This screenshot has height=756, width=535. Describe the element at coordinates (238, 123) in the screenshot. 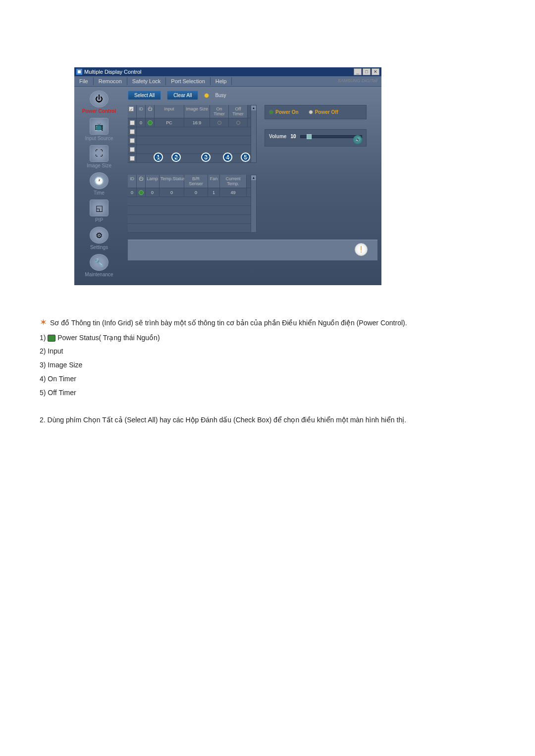

I see `off-timer-icon` at that location.